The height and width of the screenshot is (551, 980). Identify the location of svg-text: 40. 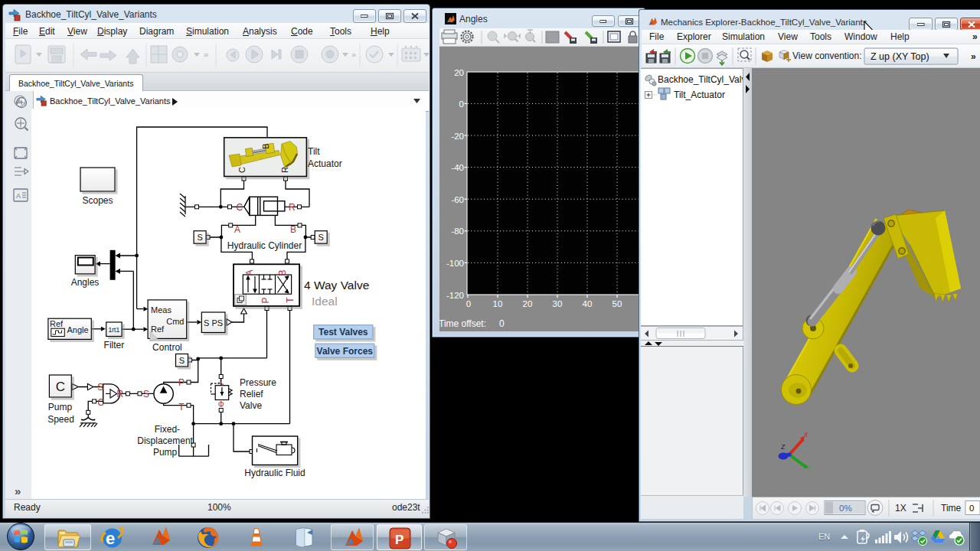
(588, 304).